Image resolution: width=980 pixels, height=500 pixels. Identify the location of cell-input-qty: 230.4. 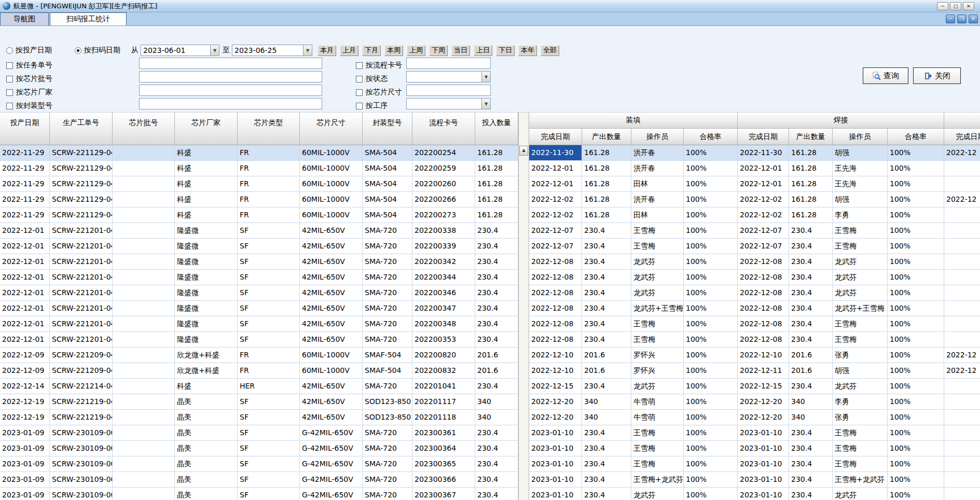
(497, 261).